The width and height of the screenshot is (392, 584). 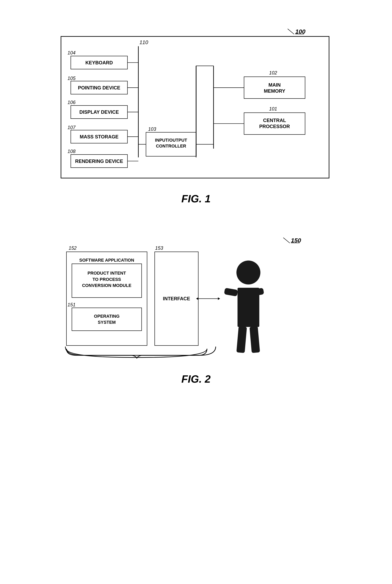 I want to click on ref-105-label: 105, so click(x=72, y=78).